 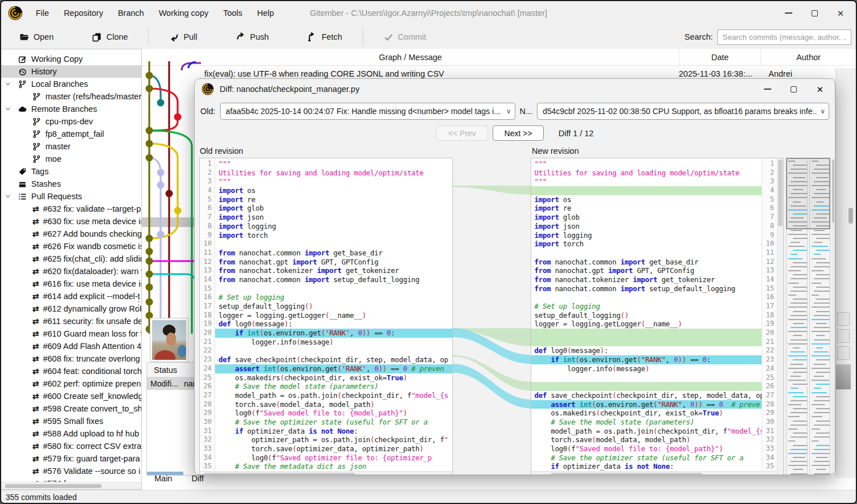 I want to click on sidebar-item-remote-branches: Remote Branches, so click(x=72, y=109).